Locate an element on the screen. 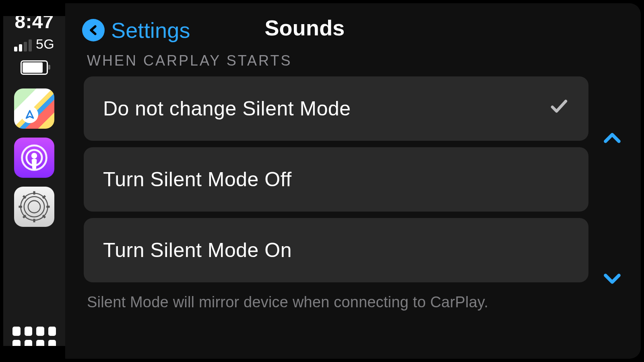 The width and height of the screenshot is (644, 362). scroll-down-button is located at coordinates (612, 280).